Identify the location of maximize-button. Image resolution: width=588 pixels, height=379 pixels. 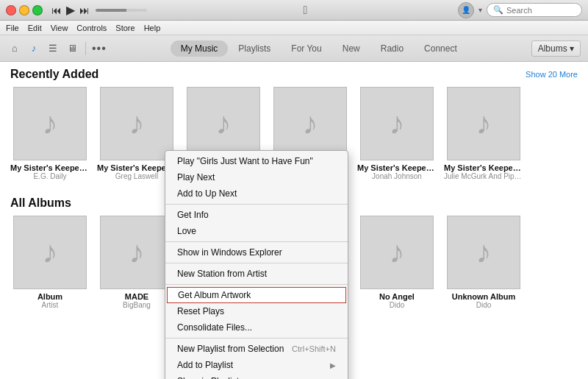
(37, 10).